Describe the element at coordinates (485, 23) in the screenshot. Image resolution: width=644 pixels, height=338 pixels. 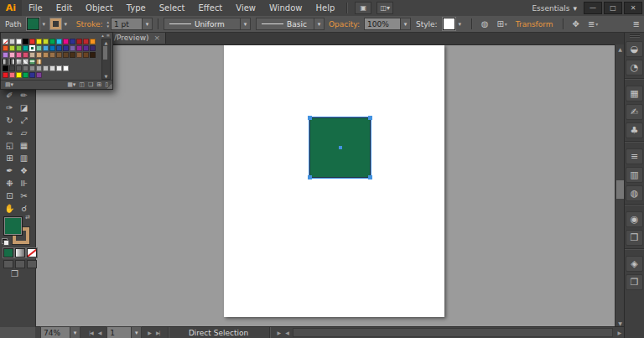
I see `recolor-artwork-icon: ◍` at that location.